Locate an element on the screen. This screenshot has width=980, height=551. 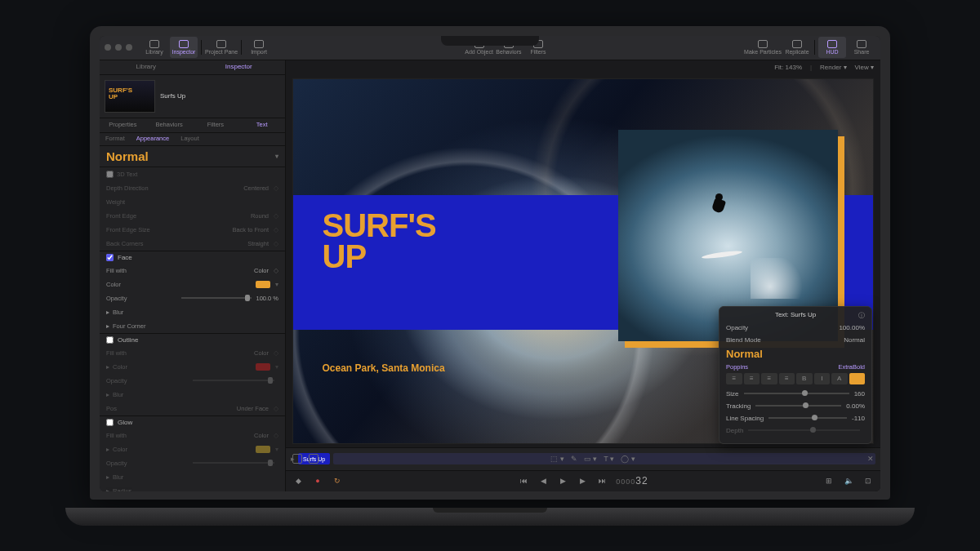
hud-linespacing-slider is located at coordinates (808, 418).